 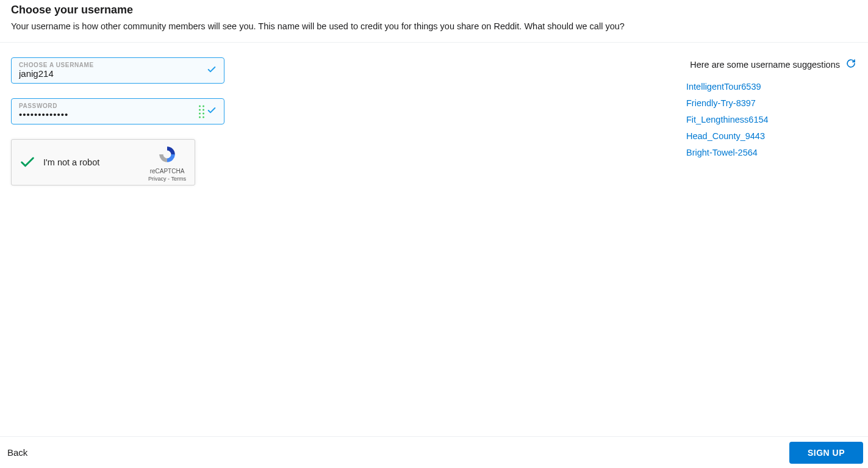 I want to click on recaptcha-brand: reCAPTCHA, so click(x=167, y=171).